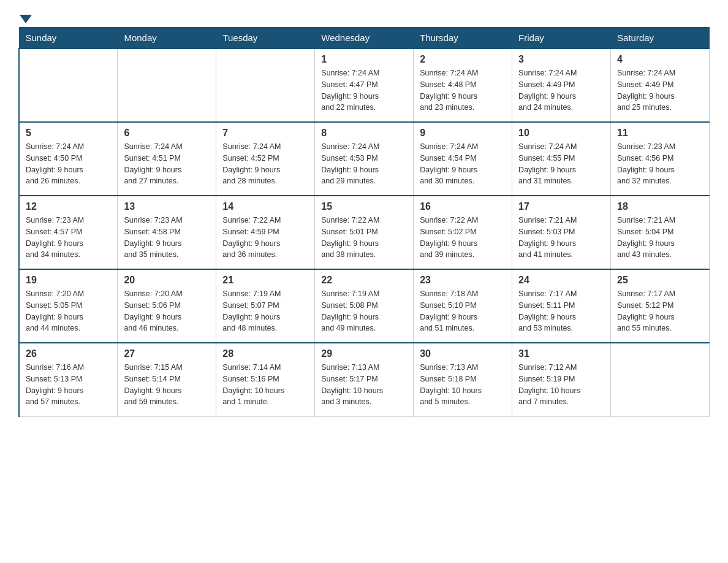 The height and width of the screenshot is (563, 728). I want to click on day-info: Sunrise: 7:20 AM Sunset: 5:05 PM Dayligh…, so click(69, 312).